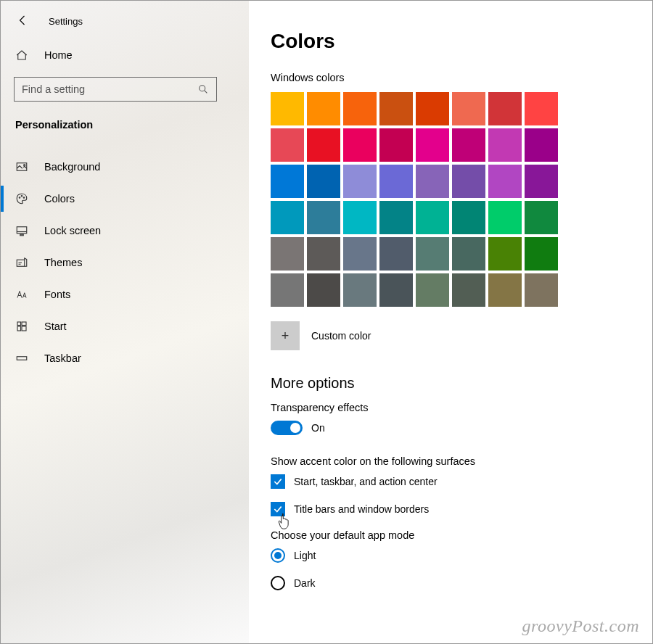  What do you see at coordinates (278, 556) in the screenshot?
I see `radio-light` at bounding box center [278, 556].